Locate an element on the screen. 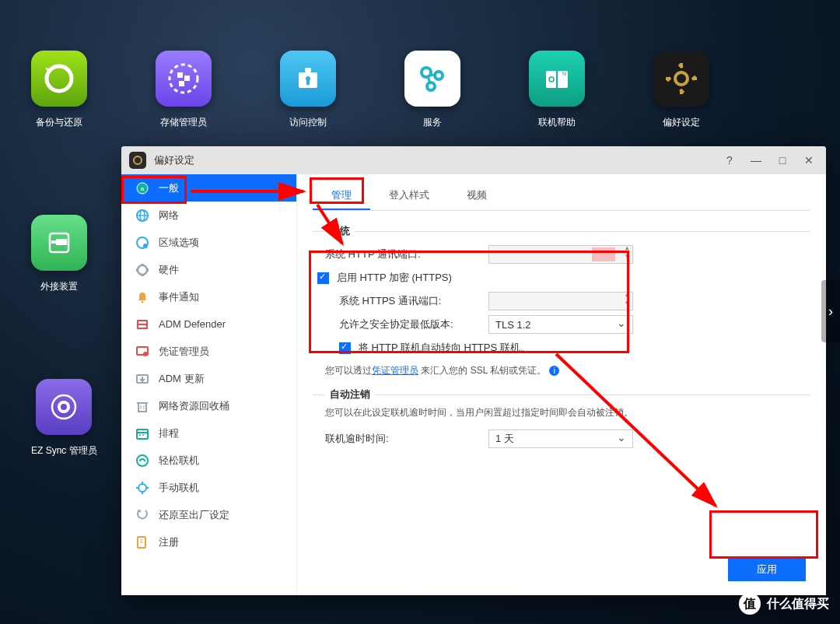  desktop-icon-preferences: 偏好设定 is located at coordinates (681, 90).